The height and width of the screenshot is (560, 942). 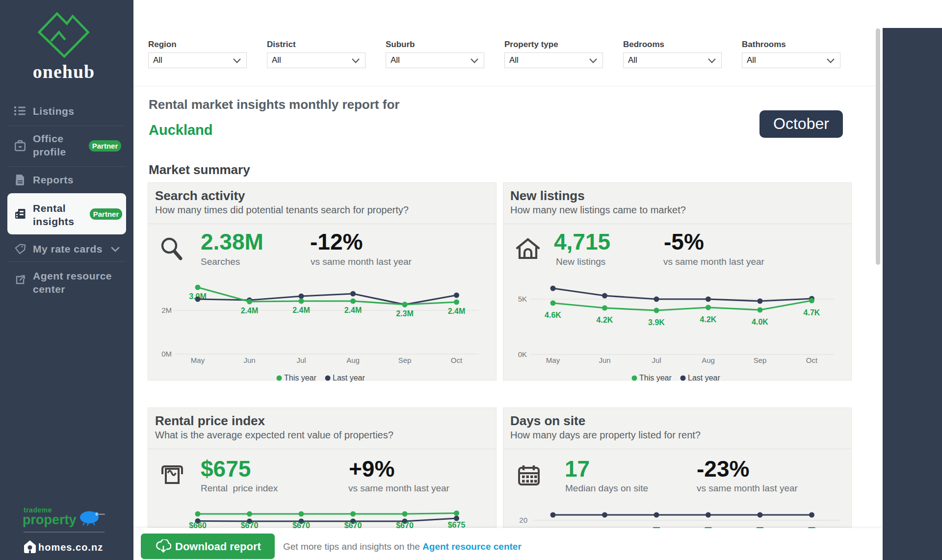 I want to click on svg-text: 4.0K, so click(x=760, y=322).